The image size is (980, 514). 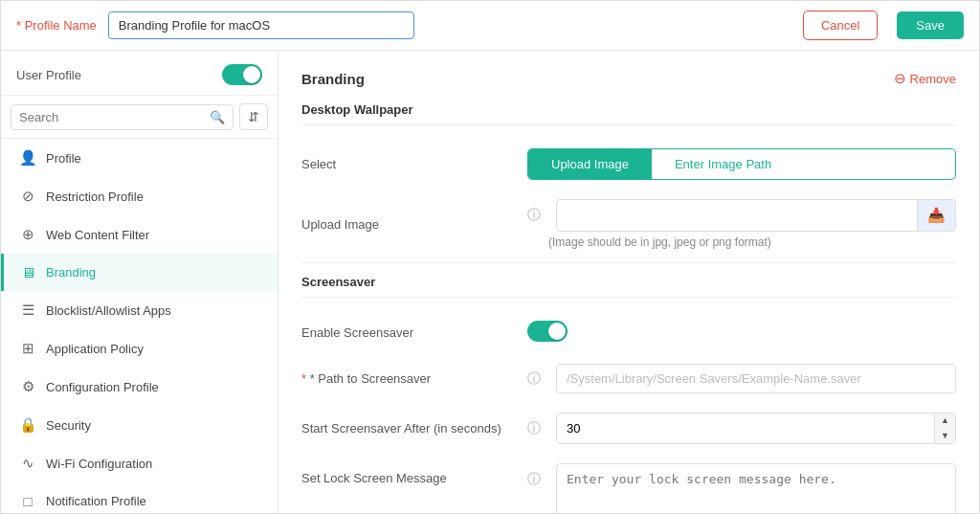 I want to click on lock-screen-inner: ⓘ, so click(x=742, y=488).